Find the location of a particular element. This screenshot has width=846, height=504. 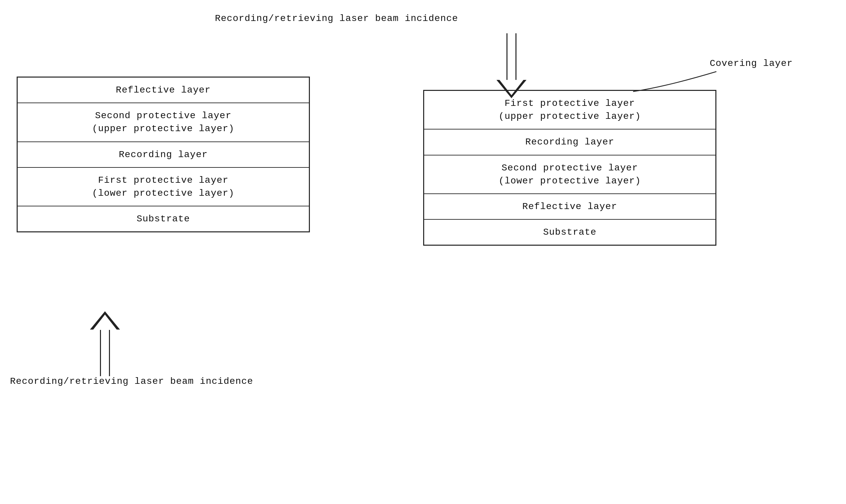

right-arrow-shaft is located at coordinates (511, 56).